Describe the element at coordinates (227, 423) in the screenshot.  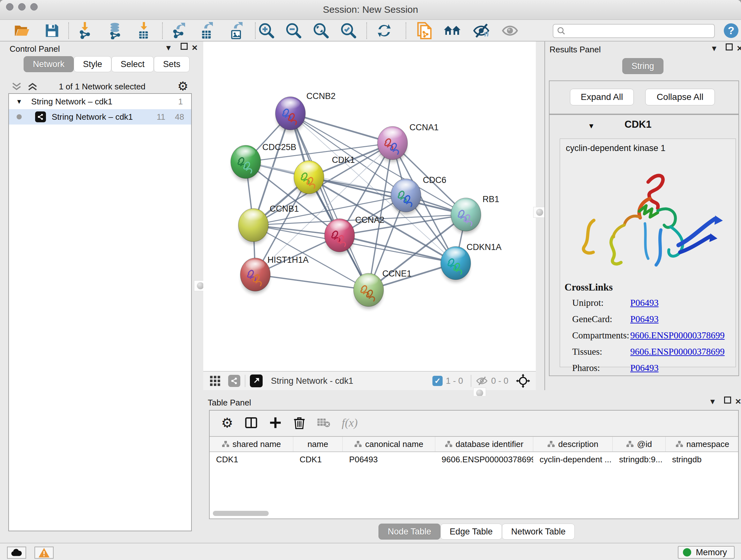
I see `table-options-gear-icon: ⚙` at that location.